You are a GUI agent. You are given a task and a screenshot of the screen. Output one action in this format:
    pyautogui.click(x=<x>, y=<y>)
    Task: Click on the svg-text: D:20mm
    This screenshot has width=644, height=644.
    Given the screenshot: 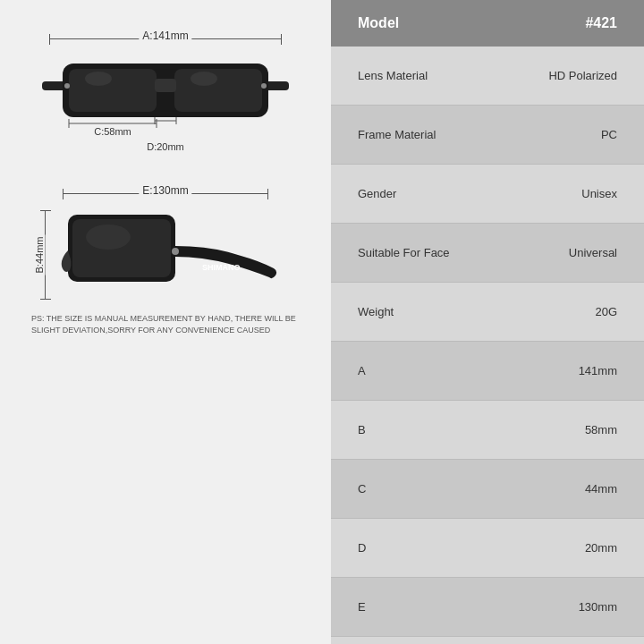 What is the action you would take?
    pyautogui.click(x=165, y=147)
    